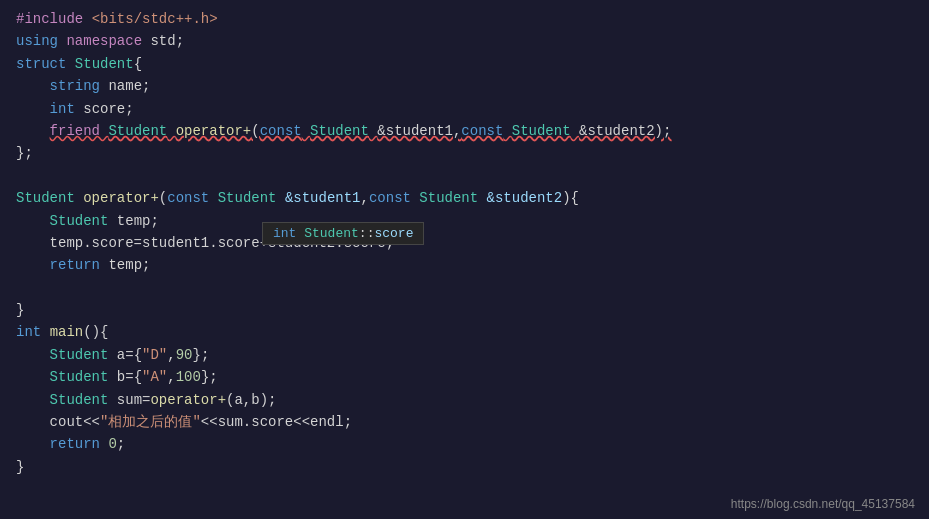  What do you see at coordinates (464, 332) in the screenshot?
I see `code-line: int main(){` at bounding box center [464, 332].